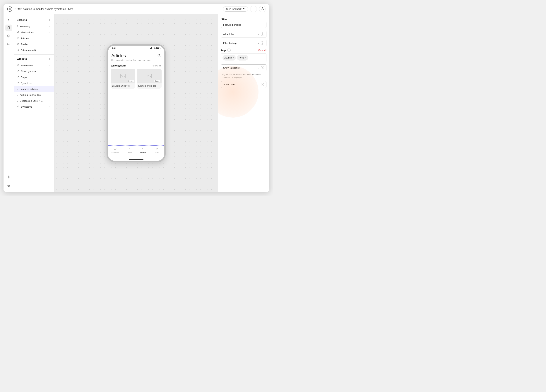 The height and width of the screenshot is (392, 546). Describe the element at coordinates (262, 9) in the screenshot. I see `user-account-button` at that location.